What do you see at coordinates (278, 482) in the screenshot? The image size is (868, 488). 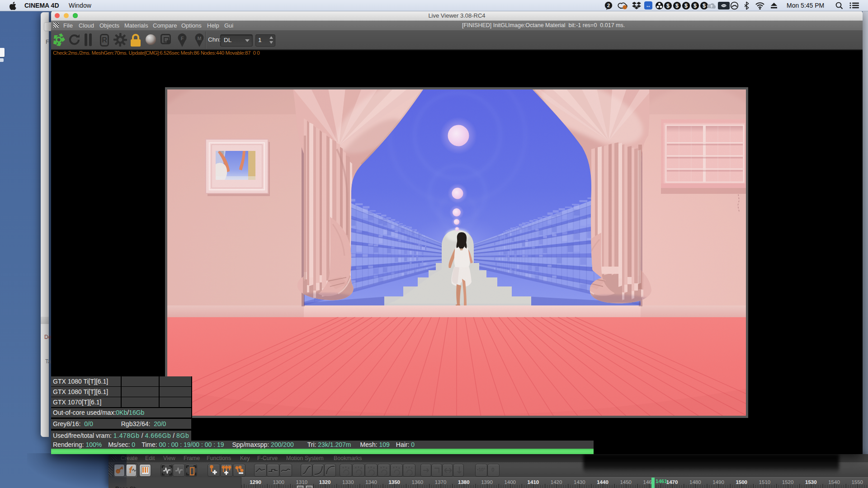 I see `svg-text: 1300` at bounding box center [278, 482].